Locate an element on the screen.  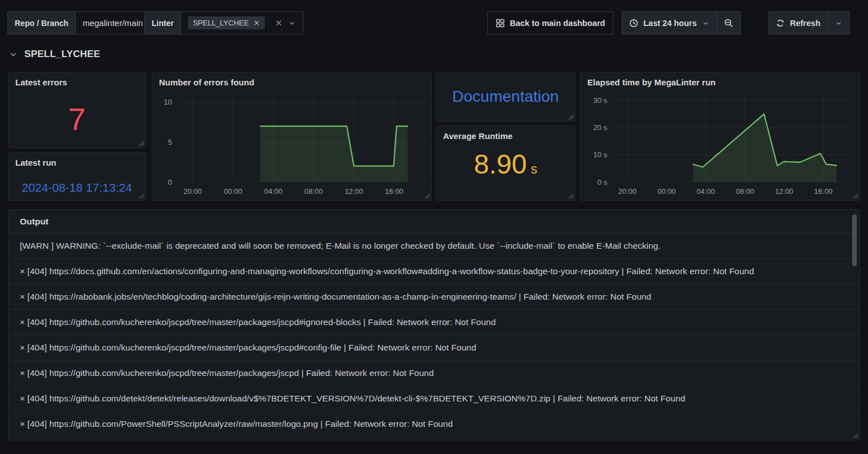
apps-grid-icon is located at coordinates (500, 23).